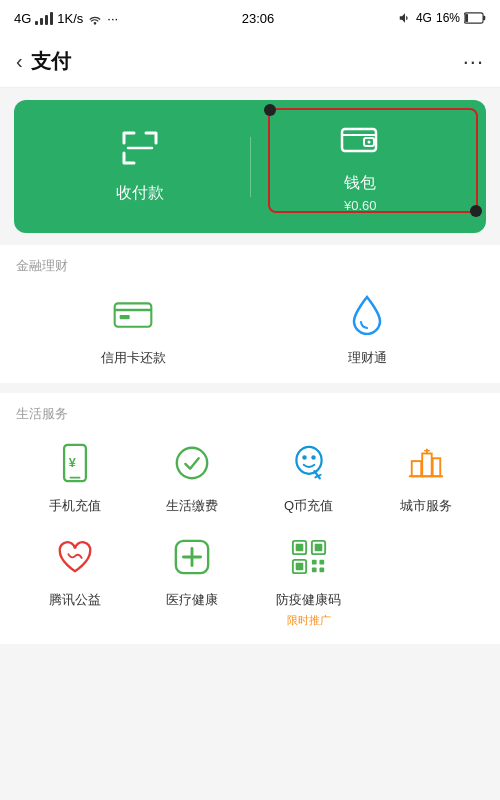 This screenshot has width=500, height=800. I want to click on charity-item: 腾讯公益, so click(74, 570).